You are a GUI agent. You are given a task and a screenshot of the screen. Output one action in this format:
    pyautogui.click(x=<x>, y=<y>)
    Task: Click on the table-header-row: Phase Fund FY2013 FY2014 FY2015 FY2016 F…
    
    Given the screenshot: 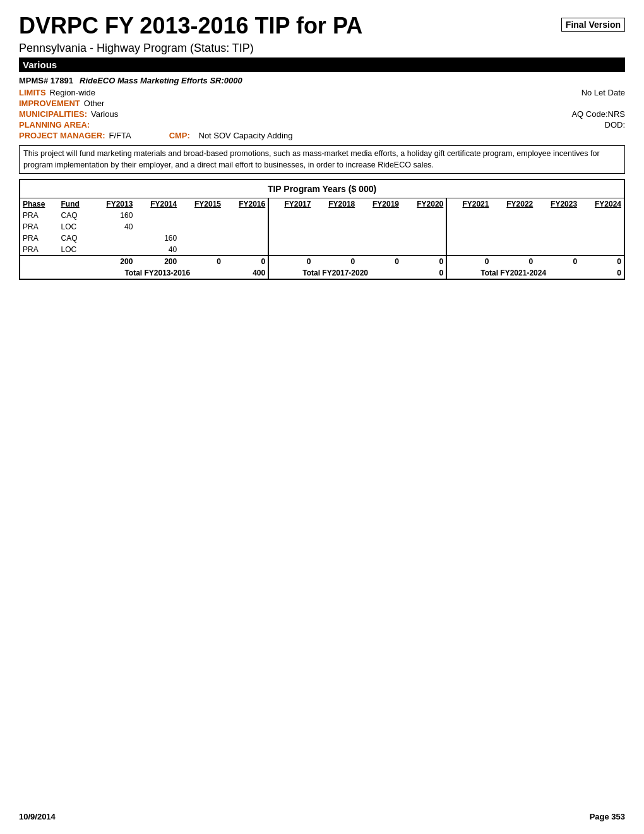 What is the action you would take?
    pyautogui.click(x=322, y=204)
    